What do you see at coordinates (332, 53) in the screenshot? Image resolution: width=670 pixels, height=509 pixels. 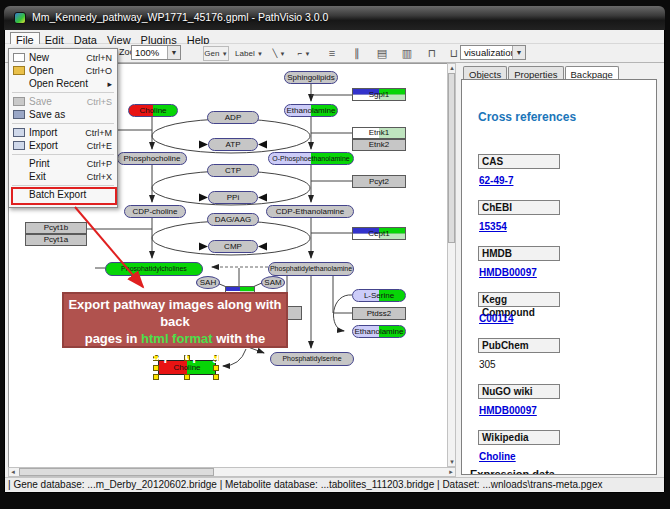 I see `align-center-horizontal-icon: ≡` at bounding box center [332, 53].